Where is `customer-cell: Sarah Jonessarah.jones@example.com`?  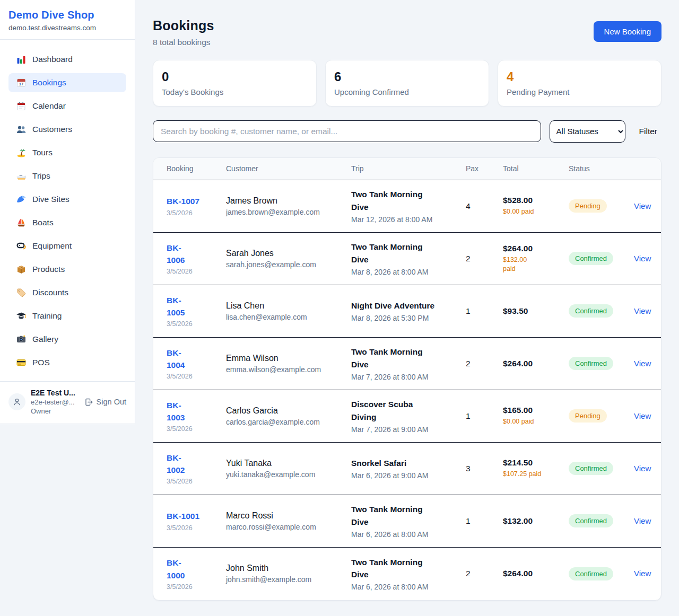 customer-cell: Sarah Jonessarah.jones@example.com is located at coordinates (289, 259).